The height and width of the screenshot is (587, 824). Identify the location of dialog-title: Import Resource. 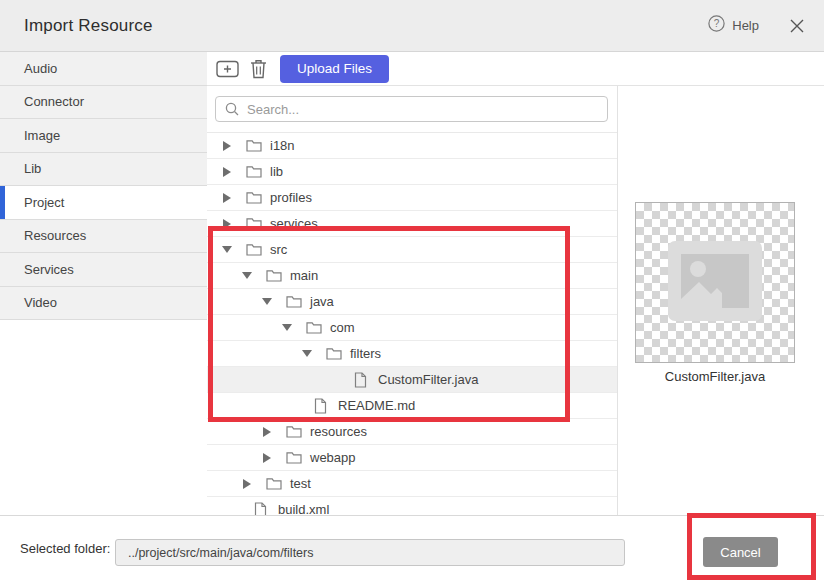
(88, 26).